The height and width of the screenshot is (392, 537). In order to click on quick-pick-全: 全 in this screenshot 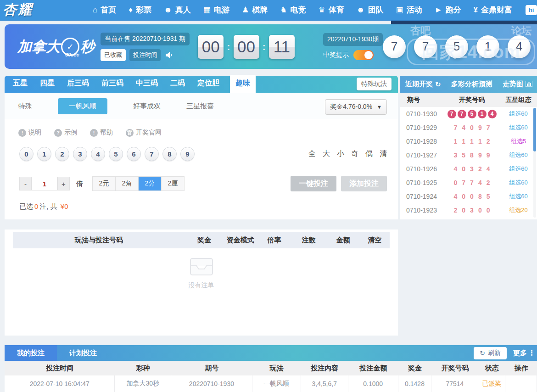, I will do `click(312, 154)`.